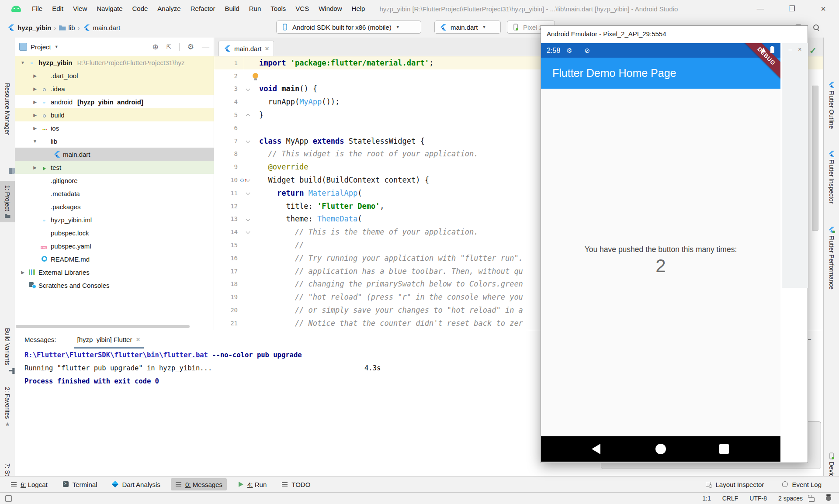 This screenshot has width=839, height=504. What do you see at coordinates (812, 500) in the screenshot?
I see `unlock-icon` at bounding box center [812, 500].